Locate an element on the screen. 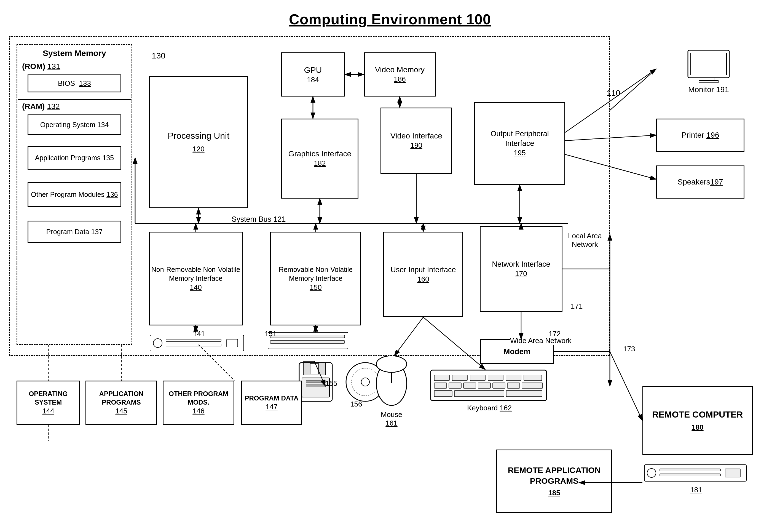 Image resolution: width=780 pixels, height=532 pixels. operating-system-box: Operating System 134 is located at coordinates (75, 125).